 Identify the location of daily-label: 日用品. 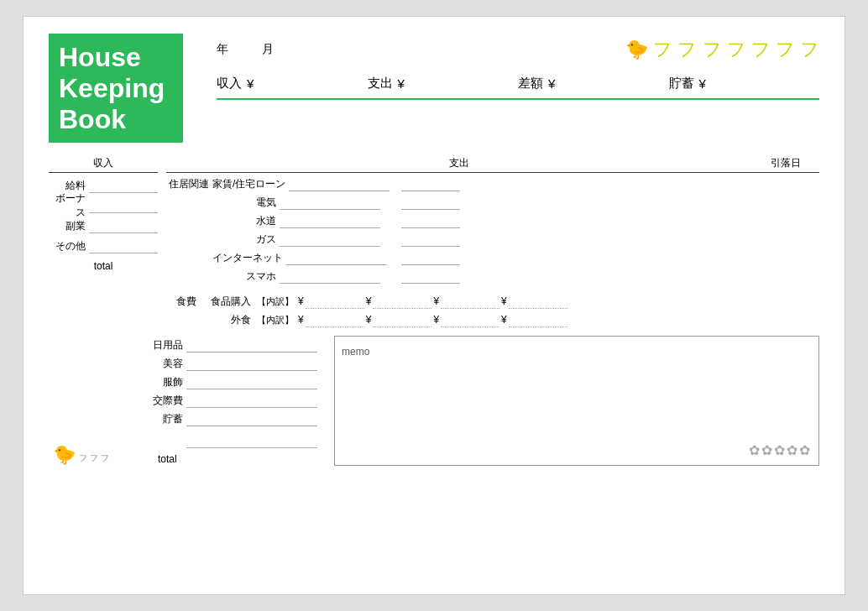
(168, 346).